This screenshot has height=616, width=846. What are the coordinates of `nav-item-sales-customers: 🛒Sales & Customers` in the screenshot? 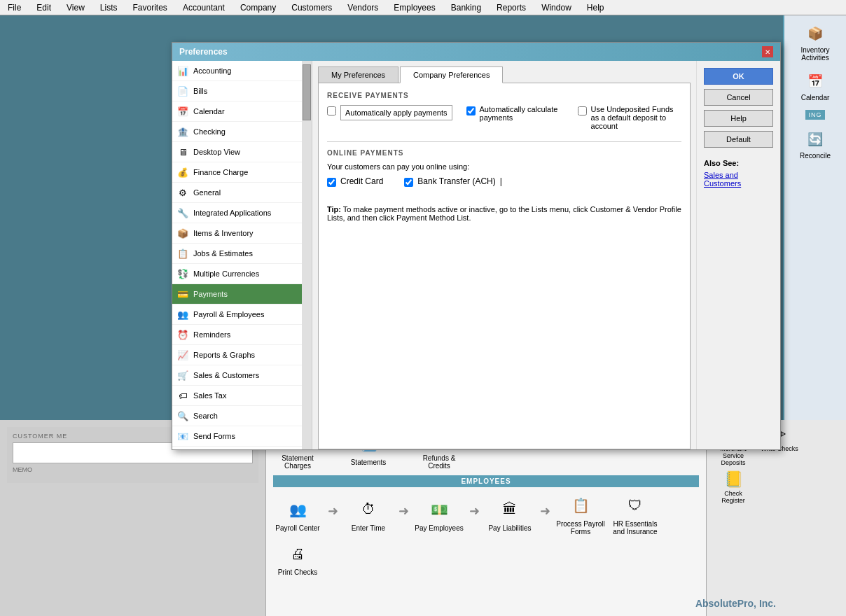 It's located at (242, 375).